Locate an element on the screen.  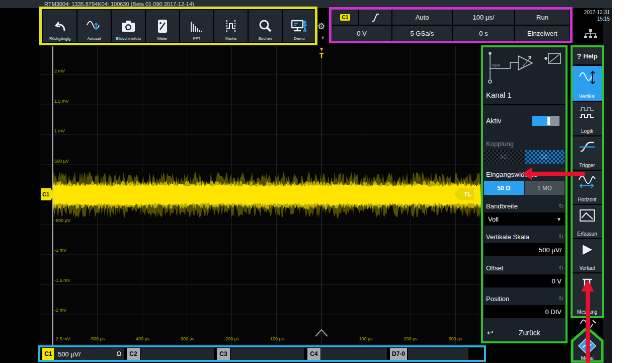
annotation-arrow-menu is located at coordinates (588, 327).